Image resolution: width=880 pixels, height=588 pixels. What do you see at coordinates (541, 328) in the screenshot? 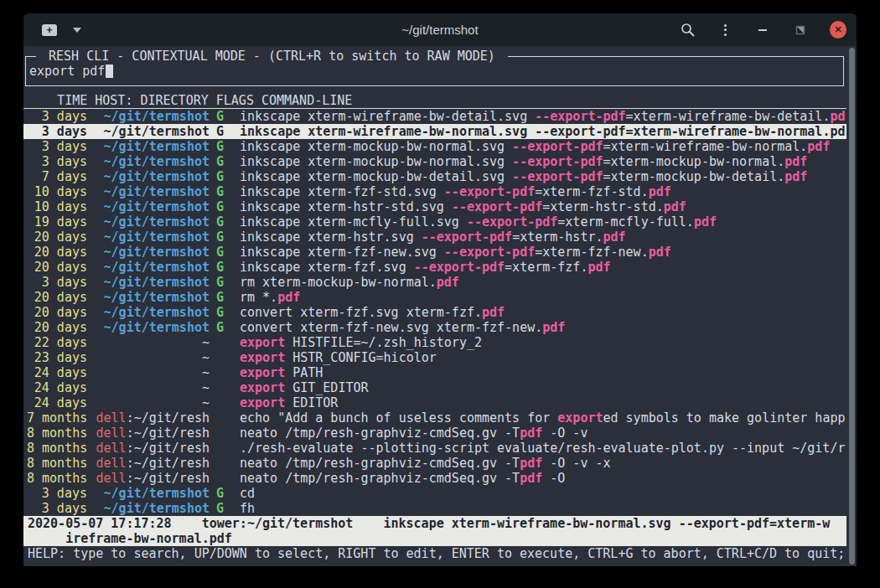
I see `row-command: convert xterm-fzf-new.svg xterm-fzf-new.…` at bounding box center [541, 328].